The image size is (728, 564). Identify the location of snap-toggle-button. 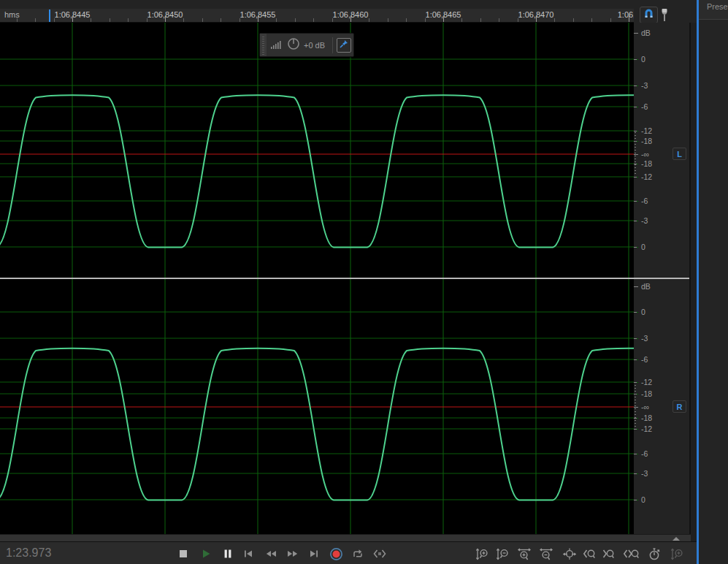
(648, 15).